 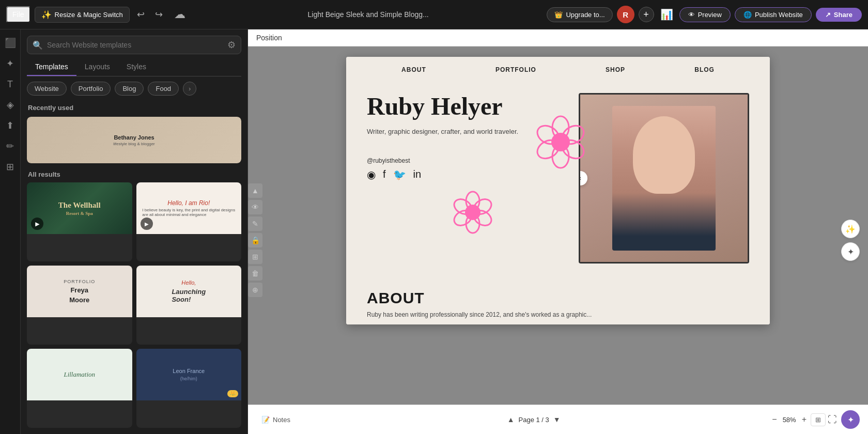 I want to click on tab-templates: Templates, so click(x=52, y=67).